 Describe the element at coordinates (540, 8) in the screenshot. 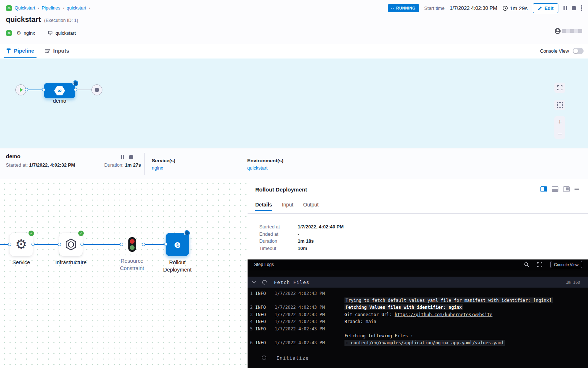

I see `pencil-icon` at that location.